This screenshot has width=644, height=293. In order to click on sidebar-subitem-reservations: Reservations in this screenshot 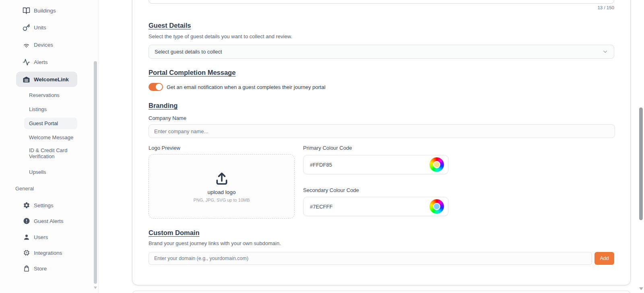, I will do `click(51, 95)`.